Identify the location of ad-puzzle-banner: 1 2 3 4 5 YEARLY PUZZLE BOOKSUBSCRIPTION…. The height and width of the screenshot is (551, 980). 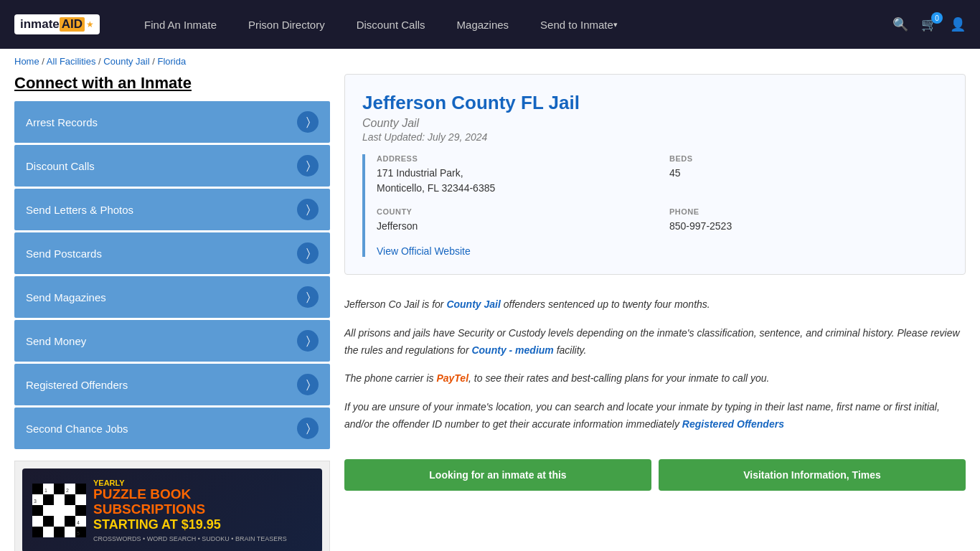
(172, 509).